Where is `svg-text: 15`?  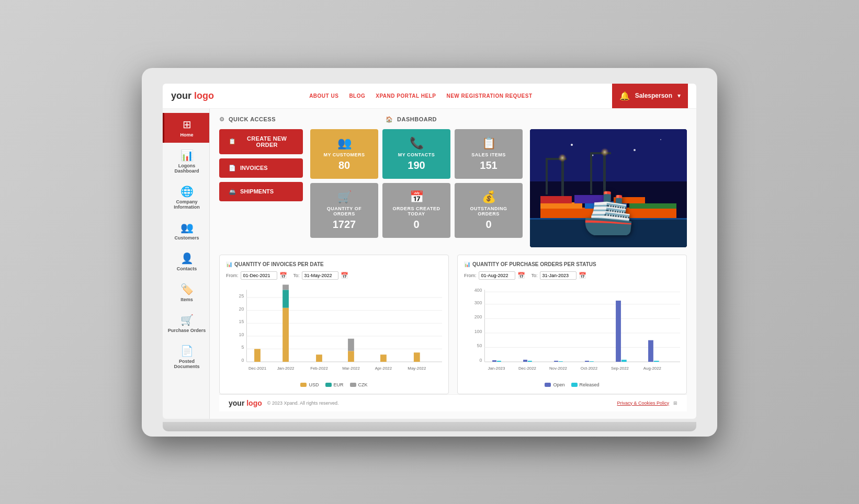 svg-text: 15 is located at coordinates (242, 322).